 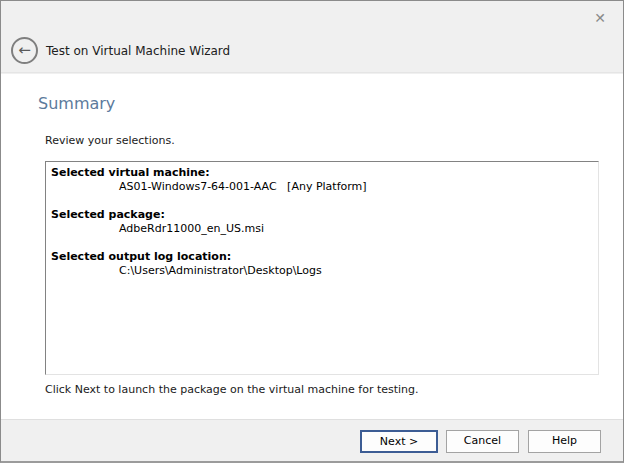 What do you see at coordinates (322, 215) in the screenshot?
I see `summary-label: Selected package:` at bounding box center [322, 215].